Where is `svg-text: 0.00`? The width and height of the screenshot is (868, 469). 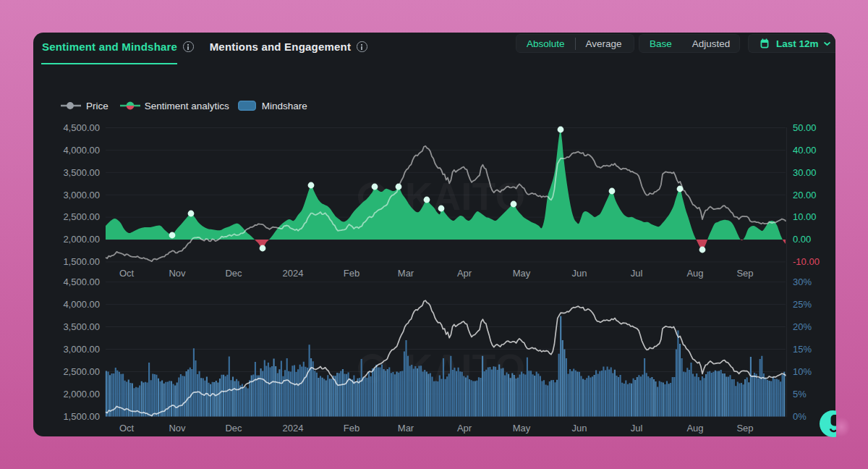 svg-text: 0.00 is located at coordinates (801, 239).